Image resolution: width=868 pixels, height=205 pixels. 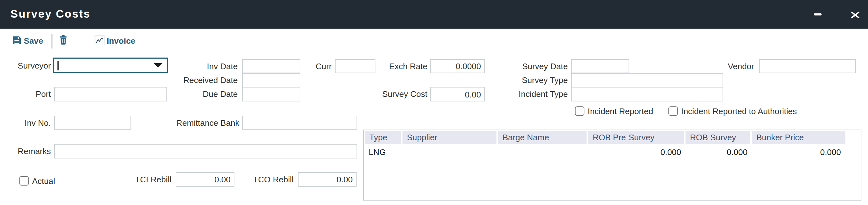 I want to click on invoice-button: Invoice, so click(x=115, y=41).